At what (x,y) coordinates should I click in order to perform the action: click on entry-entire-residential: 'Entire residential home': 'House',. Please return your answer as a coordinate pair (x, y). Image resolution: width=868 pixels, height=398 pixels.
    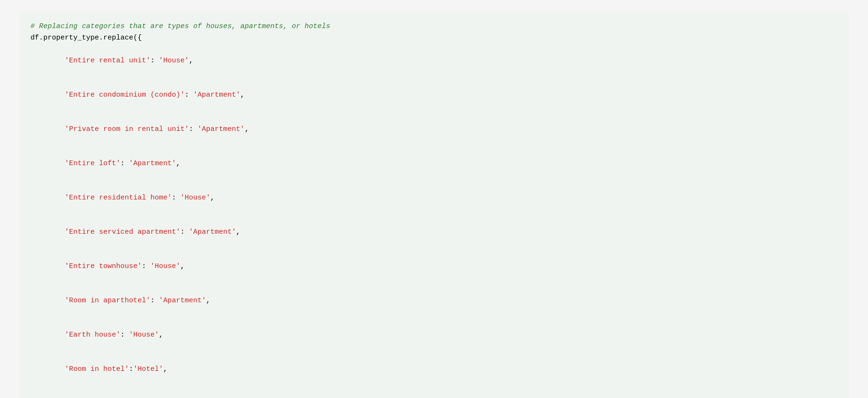
    Looking at the image, I should click on (434, 198).